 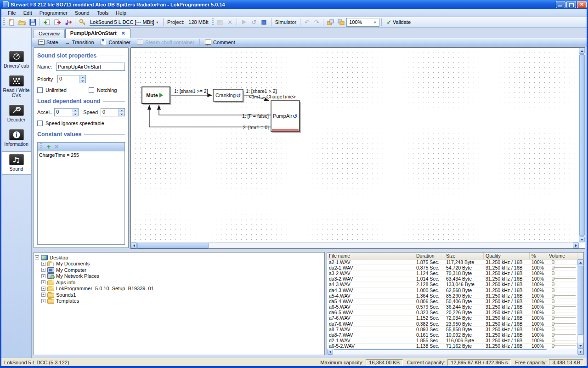 I want to click on file-row: a5-4.WAV1.364 Sec.85,290 Byte31.250 kHz …, so click(x=452, y=296).